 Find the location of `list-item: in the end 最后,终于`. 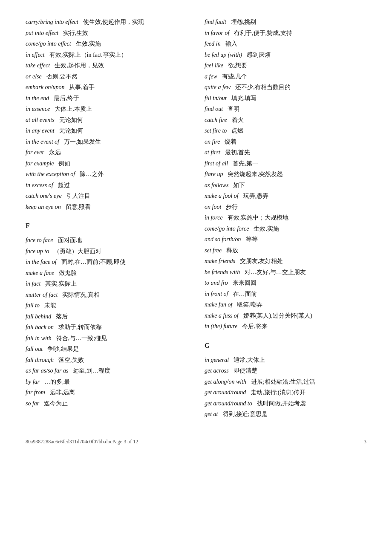

list-item: in the end 最后,终于 is located at coordinates (107, 99).